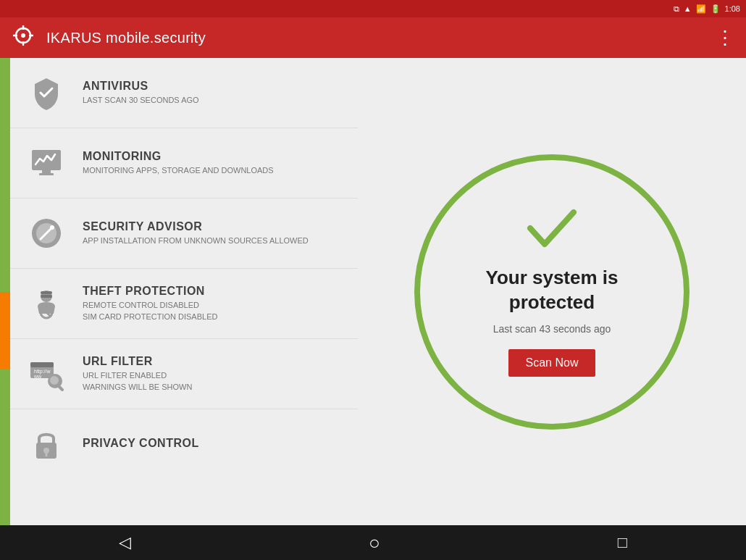  What do you see at coordinates (688, 9) in the screenshot?
I see `wifi-icon: ▲` at bounding box center [688, 9].